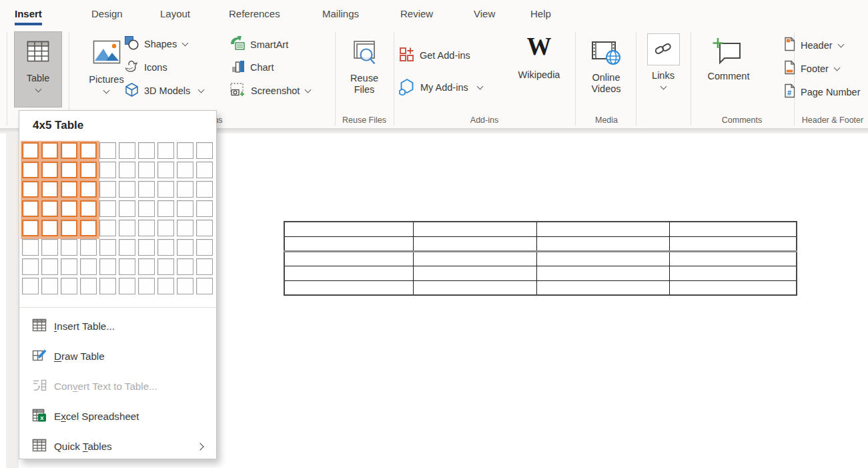 The height and width of the screenshot is (468, 868). What do you see at coordinates (31, 170) in the screenshot?
I see `grid-cell-1x2` at bounding box center [31, 170].